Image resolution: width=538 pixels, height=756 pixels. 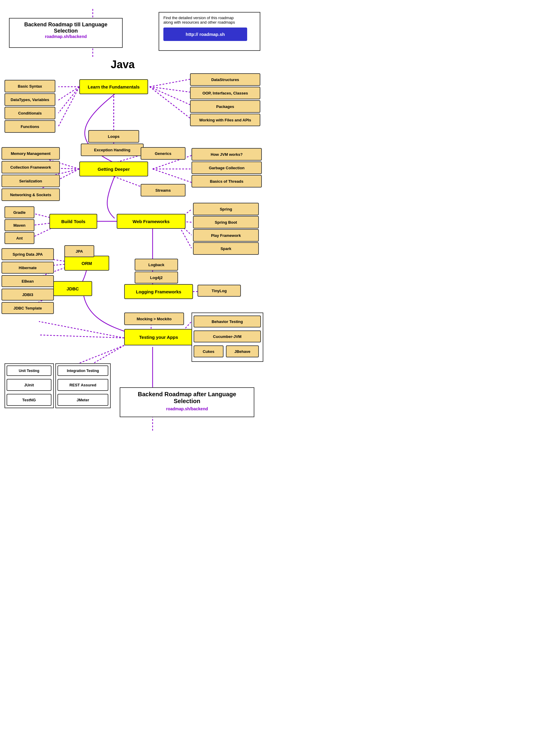 What do you see at coordinates (28, 254) in the screenshot?
I see `node-spring-data-jpa: Spring Data JPA` at bounding box center [28, 254].